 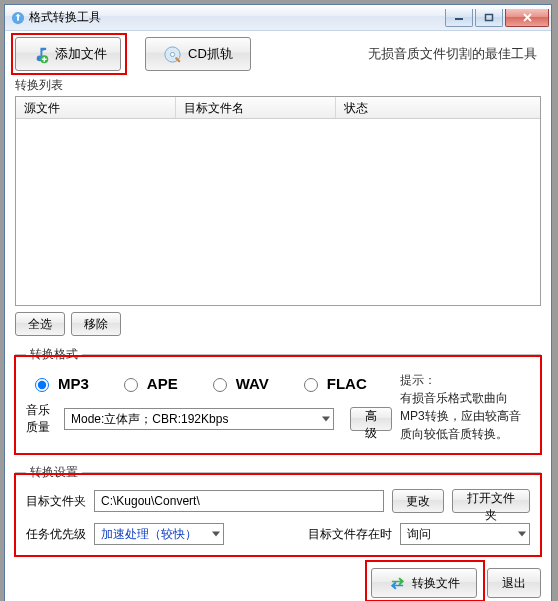 I want to click on convert-icon, so click(x=398, y=584).